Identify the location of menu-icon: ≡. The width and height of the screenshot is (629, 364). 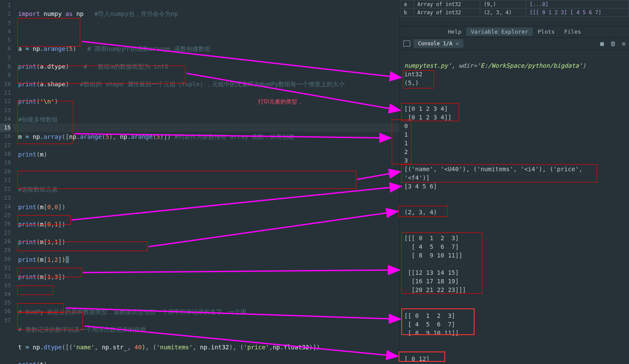
(624, 44).